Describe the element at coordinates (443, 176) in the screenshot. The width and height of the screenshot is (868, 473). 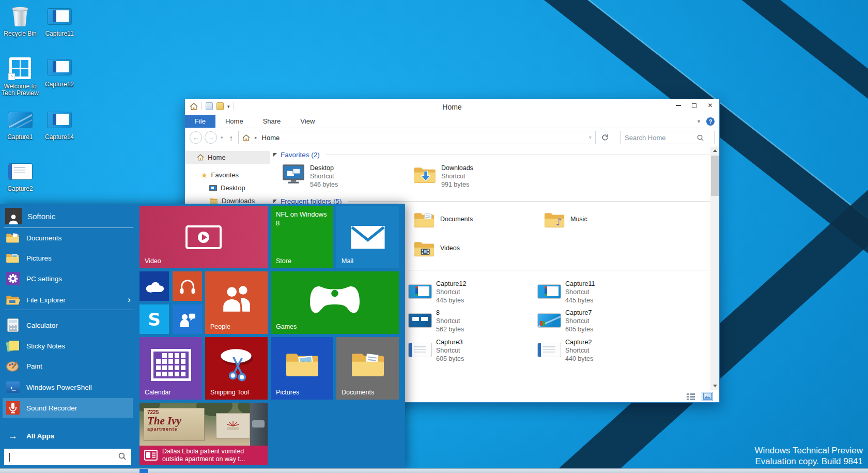
I see `file-item-downloads: Downloads Shortcut 991 bytes` at that location.